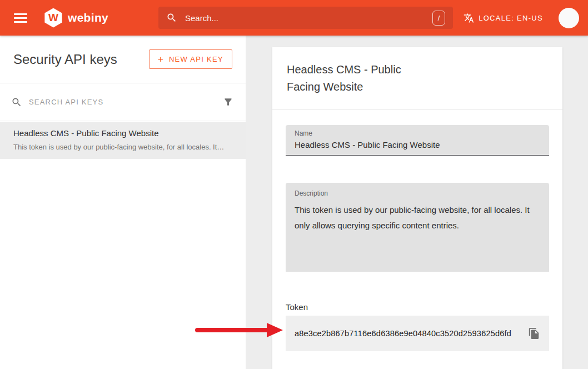 This screenshot has width=588, height=369. Describe the element at coordinates (161, 59) in the screenshot. I see `plus-icon: +` at that location.